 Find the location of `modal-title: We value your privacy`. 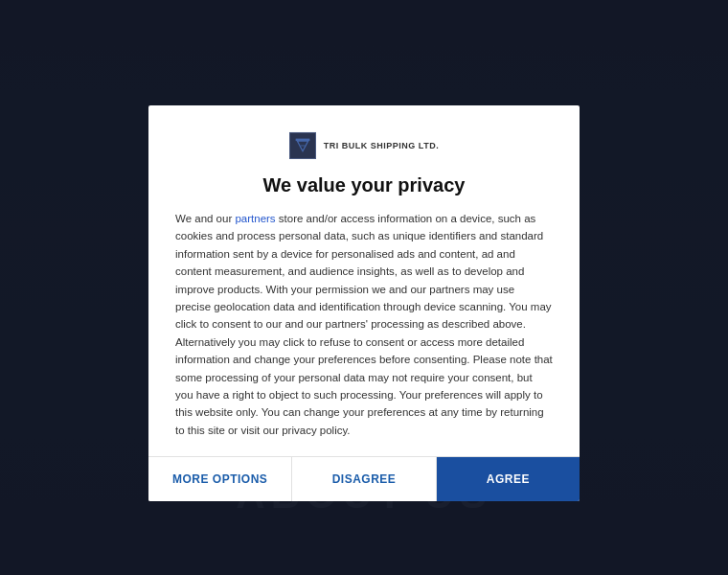

modal-title: We value your privacy is located at coordinates (364, 186).